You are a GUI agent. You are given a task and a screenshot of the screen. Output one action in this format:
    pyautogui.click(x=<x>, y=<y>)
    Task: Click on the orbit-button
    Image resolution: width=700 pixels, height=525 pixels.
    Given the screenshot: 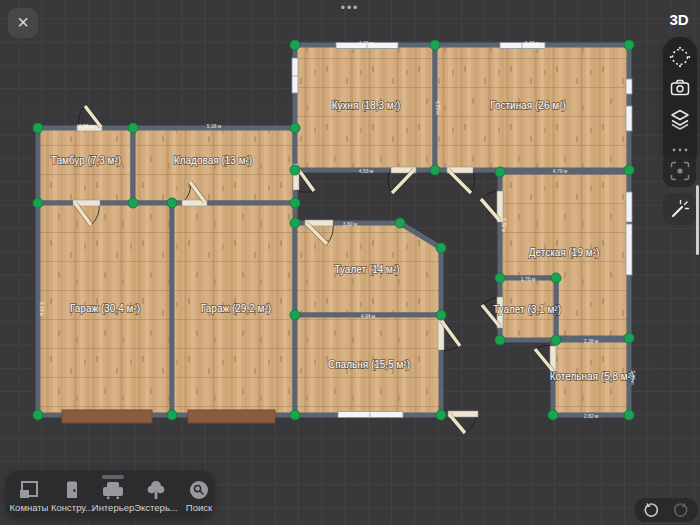 What is the action you would take?
    pyautogui.click(x=680, y=57)
    